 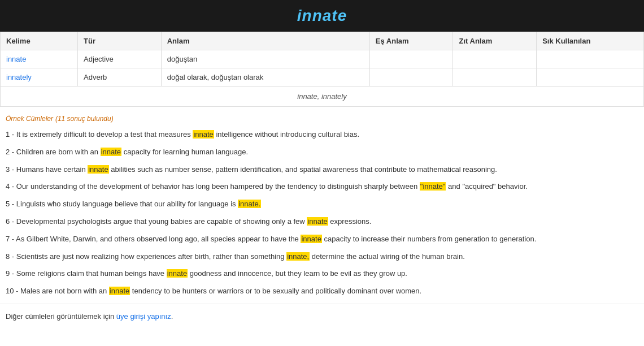 What do you see at coordinates (322, 222) in the screenshot?
I see `example-sentence: 6 - Developmental psychologists argue th…` at bounding box center [322, 222].